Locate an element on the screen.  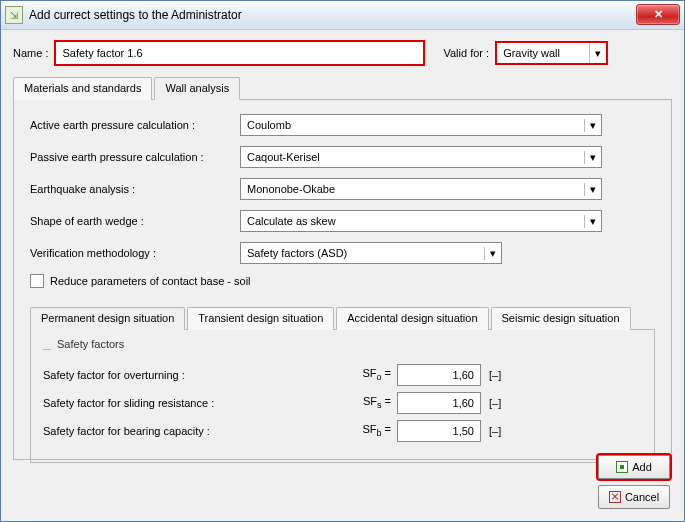
reduce-parameters-checkbox: Reduce parameters of contact base - soil is located at coordinates (342, 281).